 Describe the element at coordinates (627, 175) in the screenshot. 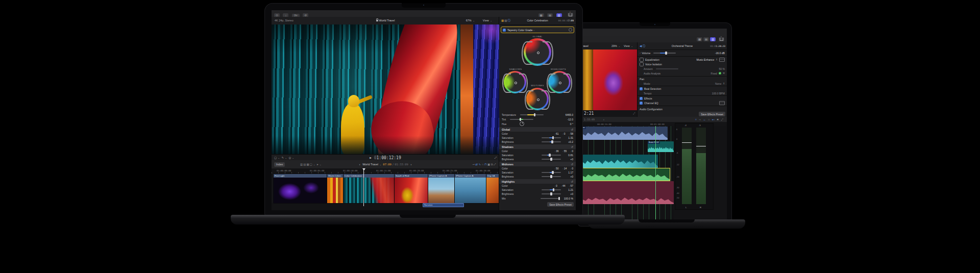

I see `music-audio-clip-selected` at that location.